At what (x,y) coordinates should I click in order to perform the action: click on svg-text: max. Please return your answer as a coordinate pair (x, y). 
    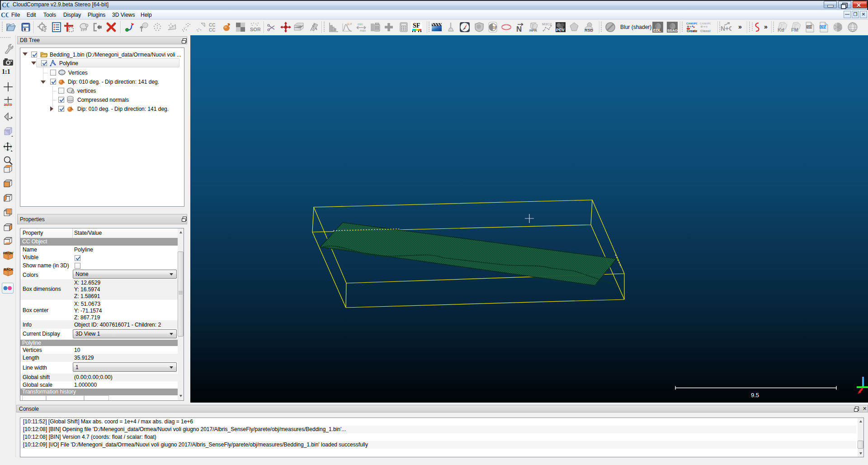
    Looking at the image, I should click on (363, 31).